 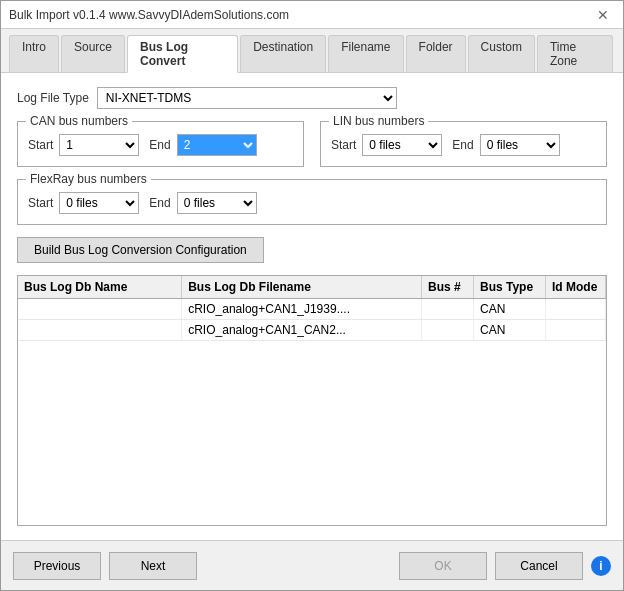 What do you see at coordinates (302, 309) in the screenshot?
I see `row1-filename: cRIO_analog+CAN1_J1939....` at bounding box center [302, 309].